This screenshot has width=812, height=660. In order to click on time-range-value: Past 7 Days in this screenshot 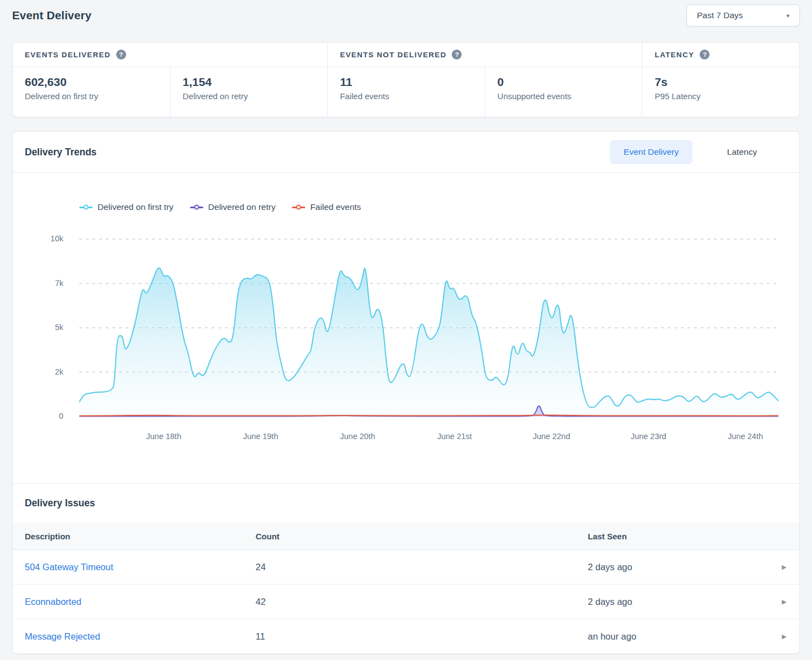, I will do `click(720, 15)`.